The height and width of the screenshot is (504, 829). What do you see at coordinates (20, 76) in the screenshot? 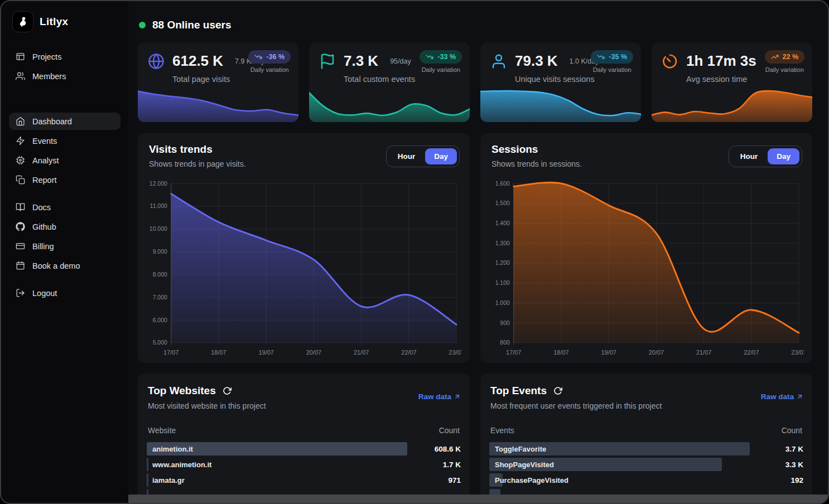
I see `members-icon` at bounding box center [20, 76].